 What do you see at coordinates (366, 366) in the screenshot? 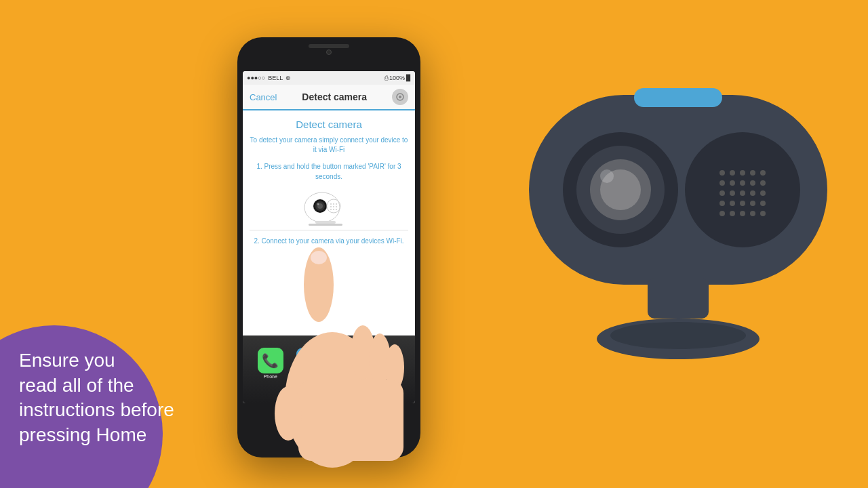
I see `hand-illustration` at bounding box center [366, 366].